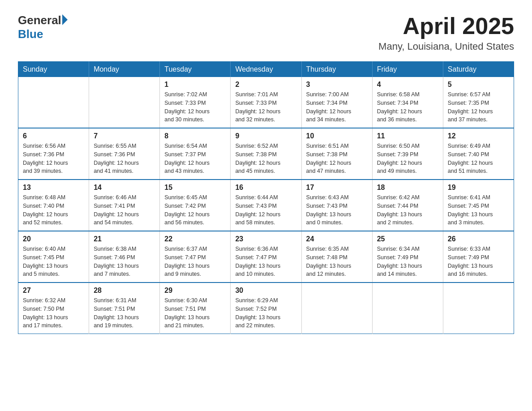 This screenshot has height=411, width=532. What do you see at coordinates (266, 205) in the screenshot?
I see `calendar-week-row: 13Sunrise: 6:48 AM Sunset: 7:40 PM Dayli…` at bounding box center [266, 205].